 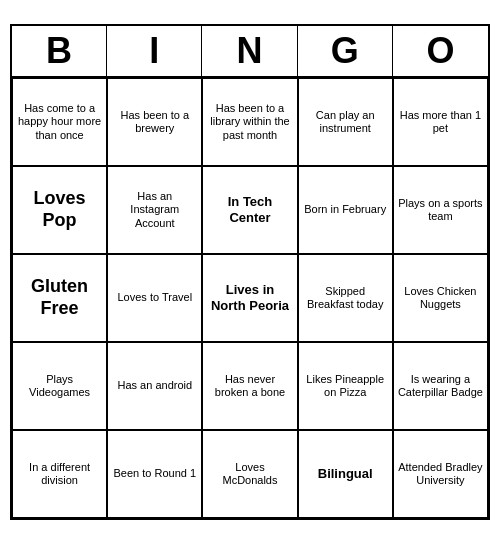 What do you see at coordinates (250, 122) in the screenshot?
I see `bingo-cell-2: Has been to a library within the past mo…` at bounding box center [250, 122].